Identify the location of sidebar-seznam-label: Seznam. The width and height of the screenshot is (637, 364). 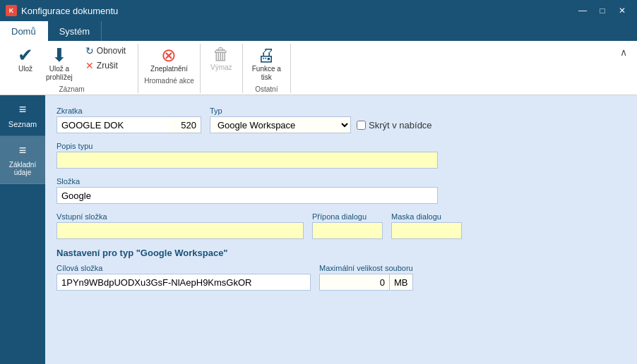
(23, 124).